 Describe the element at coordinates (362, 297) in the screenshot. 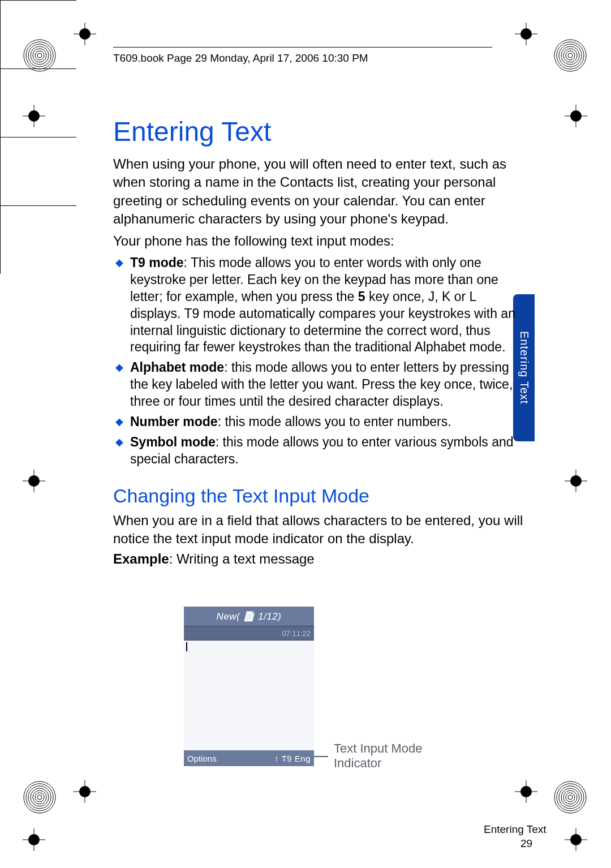

I see `bullet-bold-mid: 5` at that location.